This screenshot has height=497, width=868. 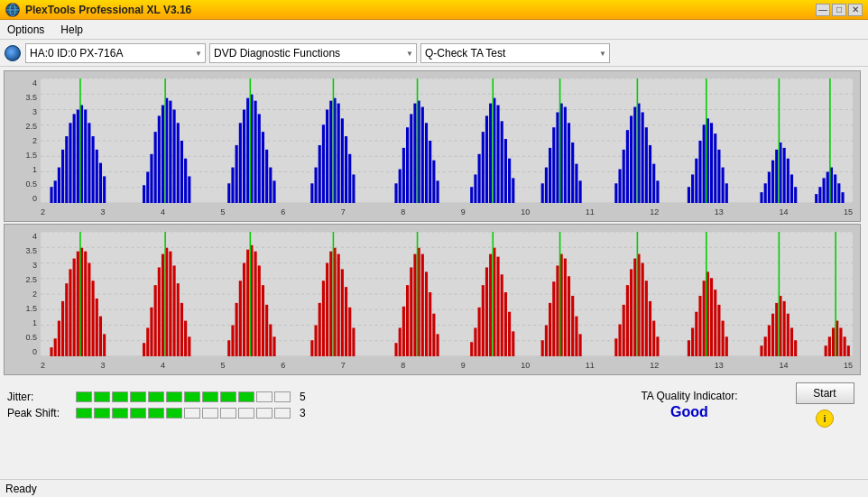 What do you see at coordinates (72, 30) in the screenshot?
I see `menu-help: Help` at bounding box center [72, 30].